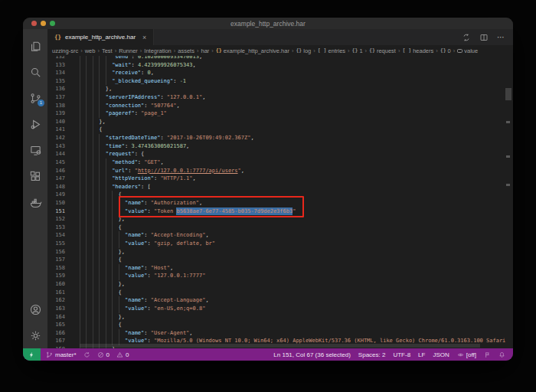 The height and width of the screenshot is (392, 536). I want to click on language-mode: JSON, so click(441, 355).